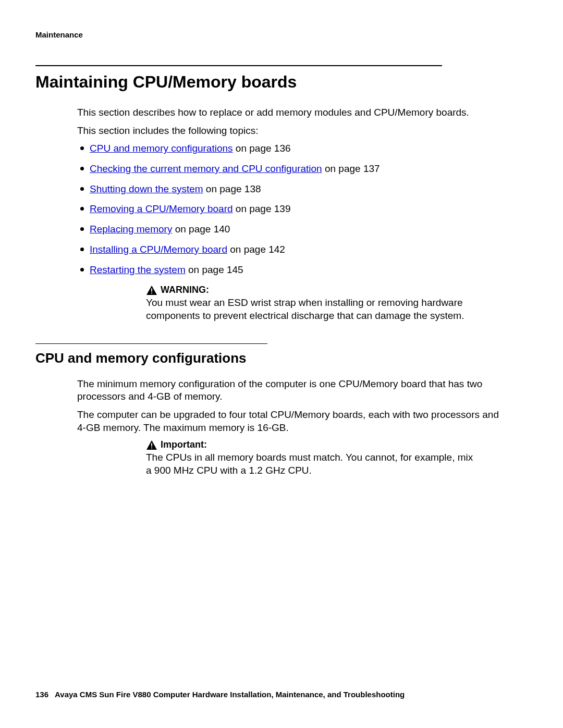  What do you see at coordinates (256, 249) in the screenshot?
I see `xref-suffix: on page 142` at bounding box center [256, 249].